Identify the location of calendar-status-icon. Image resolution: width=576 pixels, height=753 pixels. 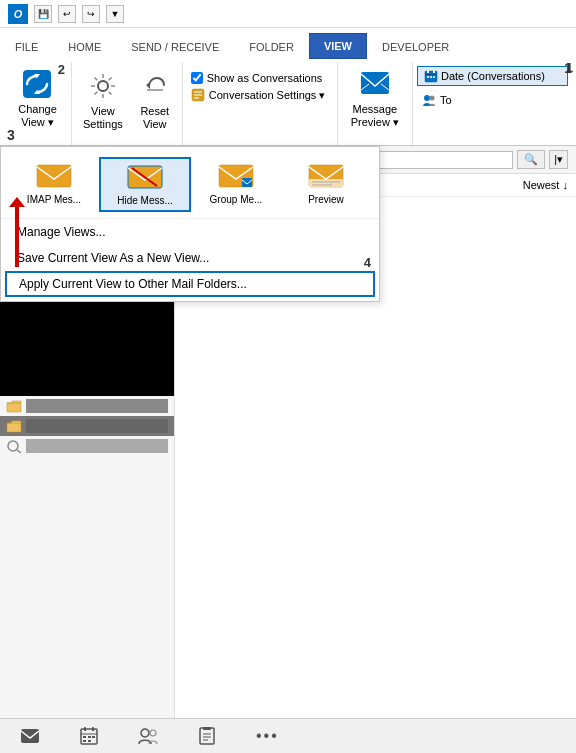
(89, 736).